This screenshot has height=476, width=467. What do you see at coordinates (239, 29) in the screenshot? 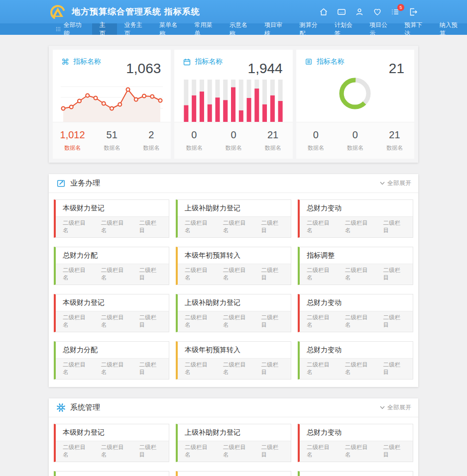
I see `nav-item: 示意名称` at bounding box center [239, 29].